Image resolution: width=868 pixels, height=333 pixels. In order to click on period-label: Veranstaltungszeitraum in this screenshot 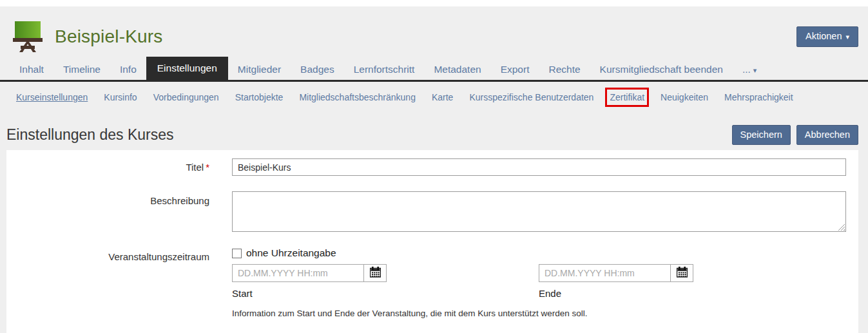, I will do `click(119, 283)`.